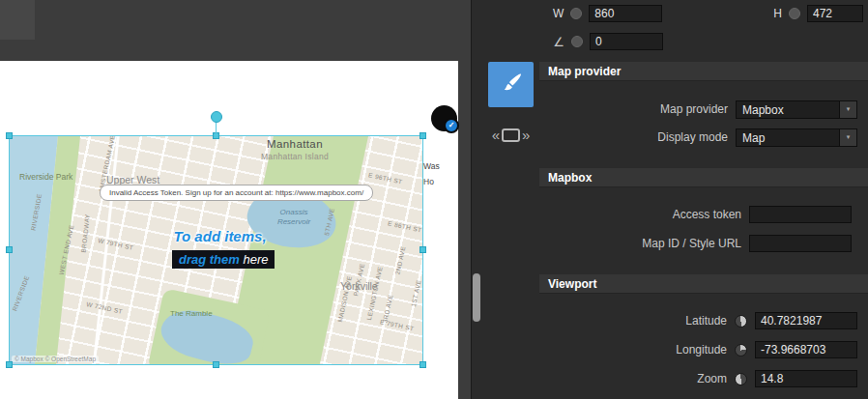 Image resolution: width=868 pixels, height=399 pixels. Describe the element at coordinates (209, 259) in the screenshot. I see `drag-hint-emphasis: drag them` at that location.